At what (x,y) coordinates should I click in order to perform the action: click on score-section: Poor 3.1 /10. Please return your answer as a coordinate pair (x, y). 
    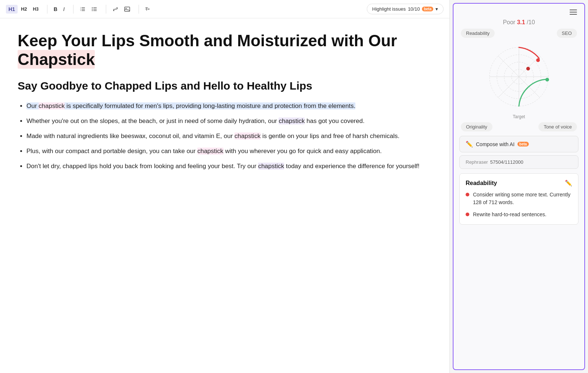
    Looking at the image, I should click on (519, 24).